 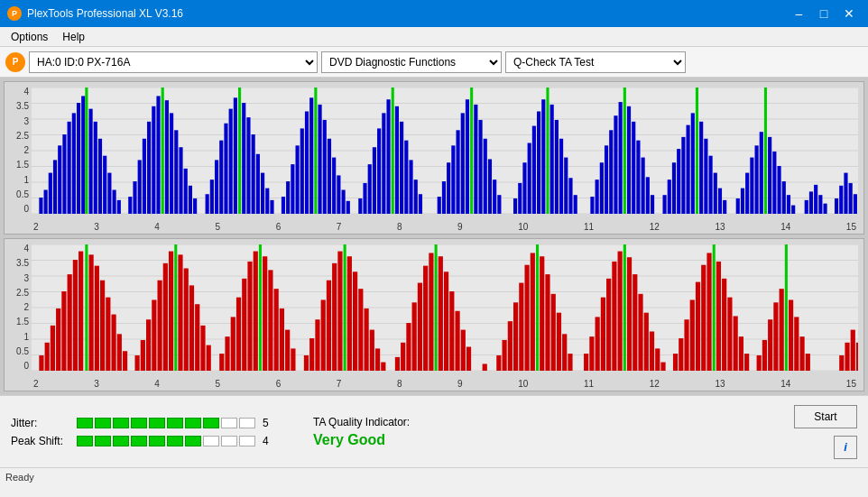 What do you see at coordinates (445, 384) in the screenshot?
I see `bottom-chart-x-axis: 2 3 4 5 6 7 8 9 10 11 12 13 14 15` at bounding box center [445, 384].